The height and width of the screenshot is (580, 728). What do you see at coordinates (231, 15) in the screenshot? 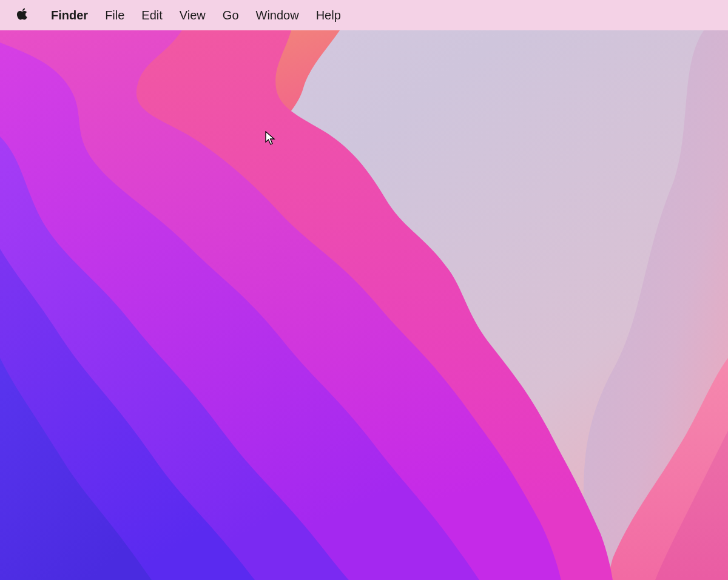
I see `menu-go: Go` at bounding box center [231, 15].